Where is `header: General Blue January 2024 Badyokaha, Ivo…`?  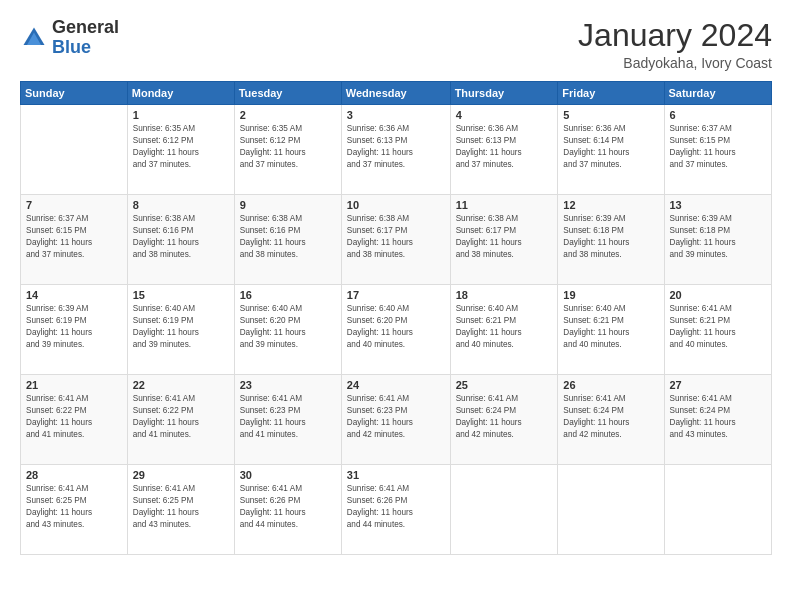
header: General Blue January 2024 Badyokaha, Ivo… is located at coordinates (396, 44).